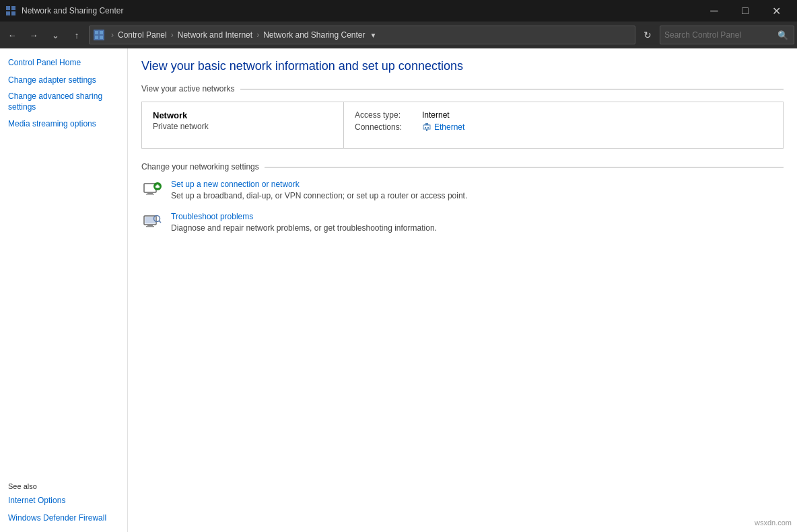 The height and width of the screenshot is (532, 797). What do you see at coordinates (388, 127) in the screenshot?
I see `connections-label: Connections:` at bounding box center [388, 127].